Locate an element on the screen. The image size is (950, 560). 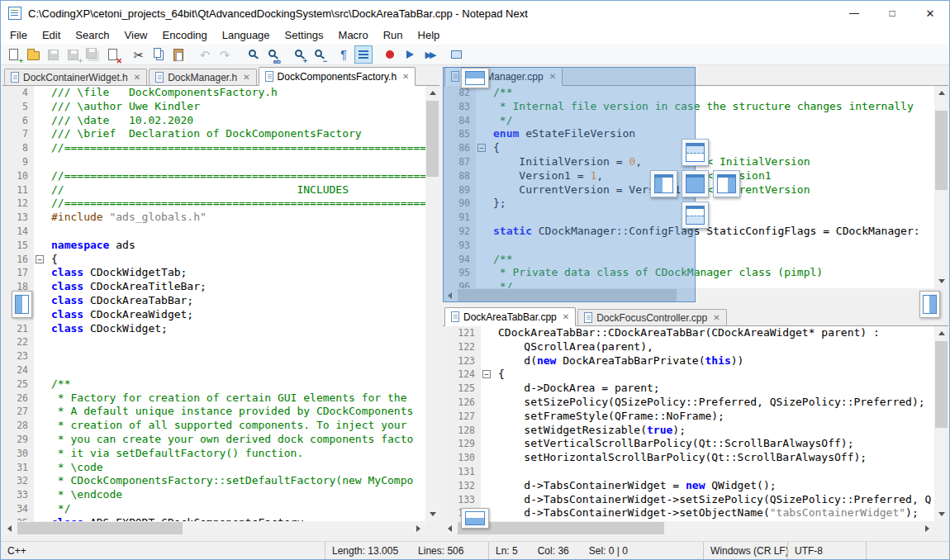
line-number: 8 is located at coordinates (18, 149).